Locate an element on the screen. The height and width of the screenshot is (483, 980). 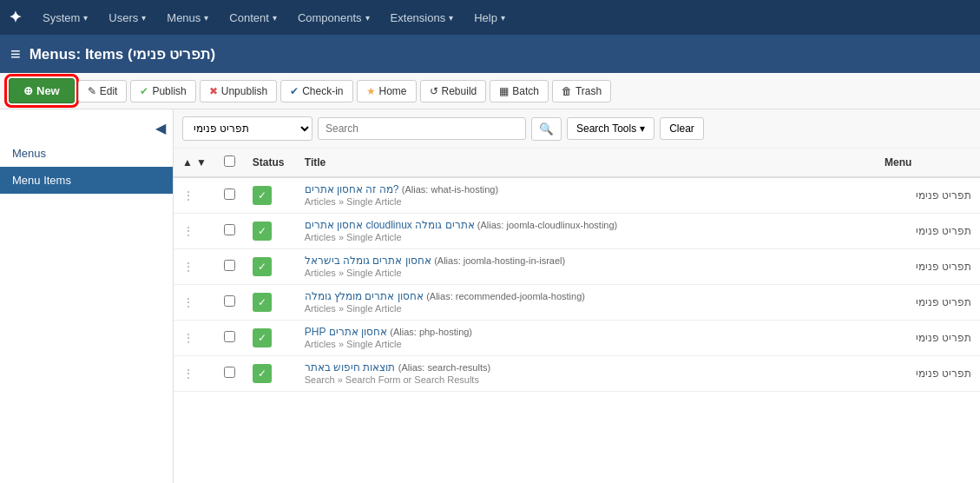
star-icon: ★ is located at coordinates (372, 91).